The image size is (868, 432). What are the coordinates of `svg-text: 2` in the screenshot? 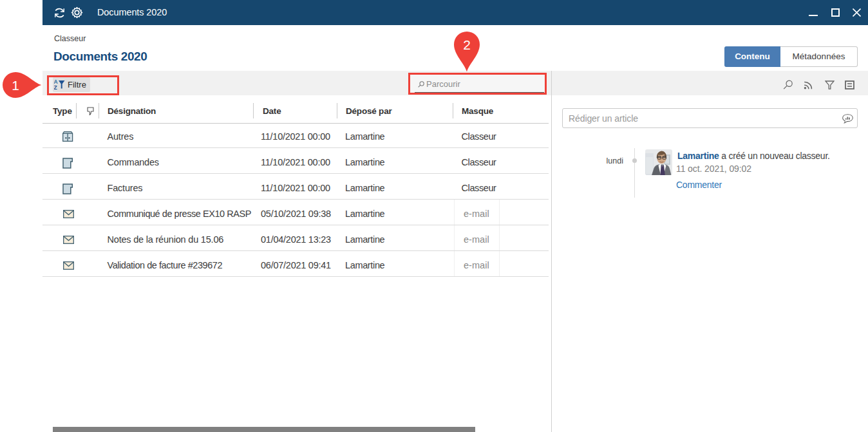 It's located at (467, 45).